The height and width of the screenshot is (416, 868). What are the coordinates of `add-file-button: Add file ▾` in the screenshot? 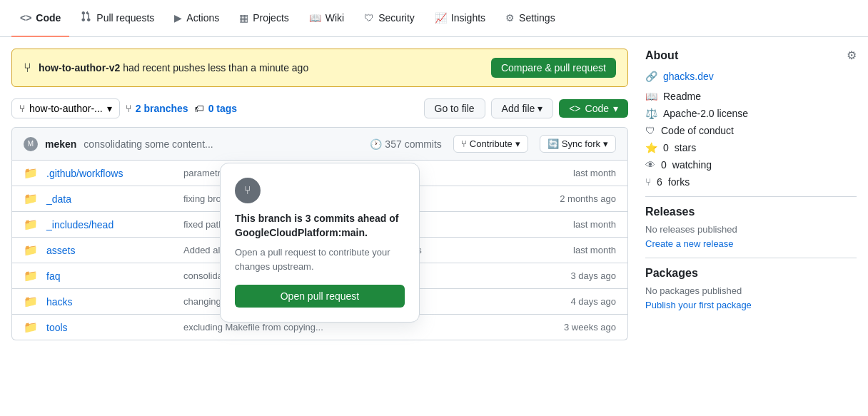 It's located at (523, 108).